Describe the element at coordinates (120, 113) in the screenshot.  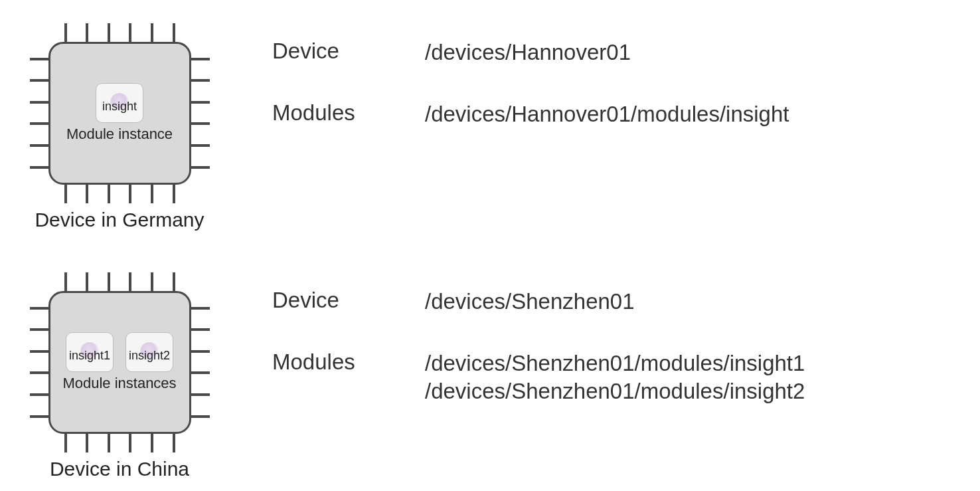
I see `chip-icon: insight Module instance` at that location.